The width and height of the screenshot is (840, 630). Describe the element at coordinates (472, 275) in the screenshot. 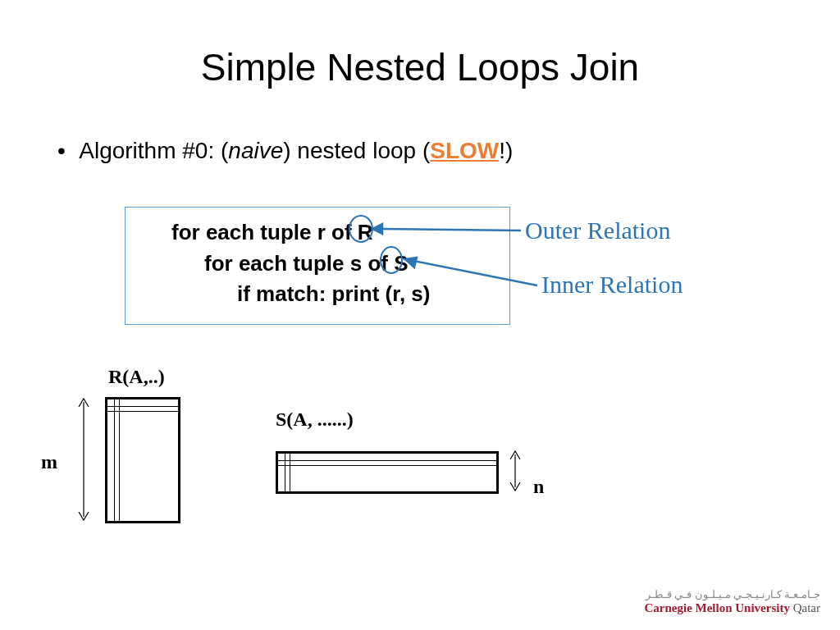

I see `arrow-inner` at that location.